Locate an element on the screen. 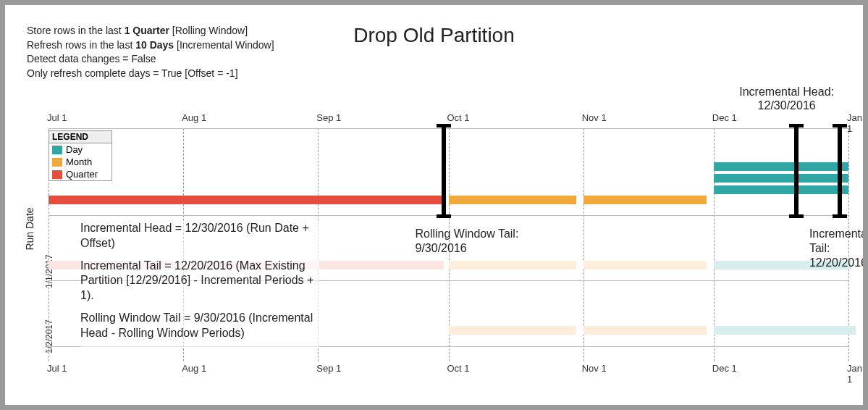 The width and height of the screenshot is (868, 410). explain-line: Incremental Tail = 12/20/2016 (Max Exist… is located at coordinates (200, 281).